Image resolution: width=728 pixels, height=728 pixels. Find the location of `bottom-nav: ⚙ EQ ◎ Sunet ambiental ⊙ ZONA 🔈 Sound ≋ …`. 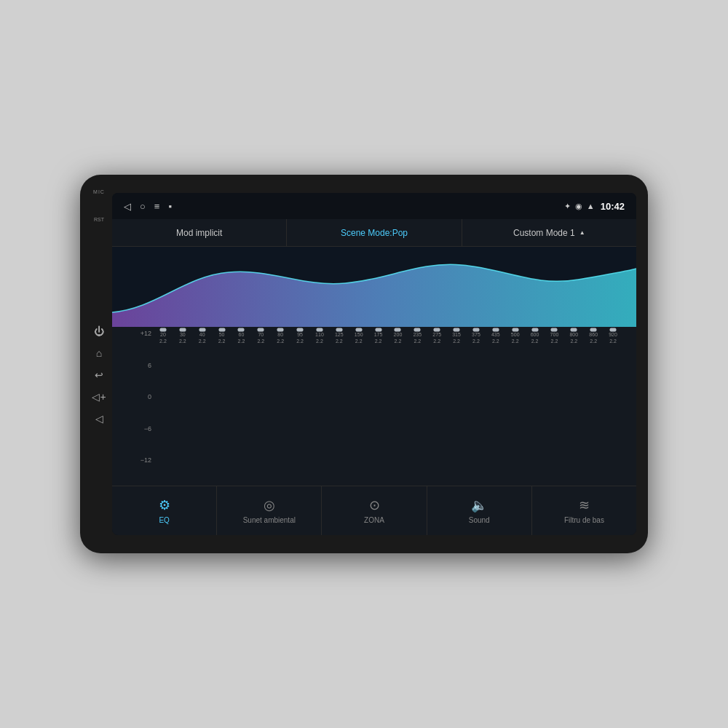

bottom-nav: ⚙ EQ ◎ Sunet ambiental ⊙ ZONA 🔈 Sound ≋ … is located at coordinates (374, 510).